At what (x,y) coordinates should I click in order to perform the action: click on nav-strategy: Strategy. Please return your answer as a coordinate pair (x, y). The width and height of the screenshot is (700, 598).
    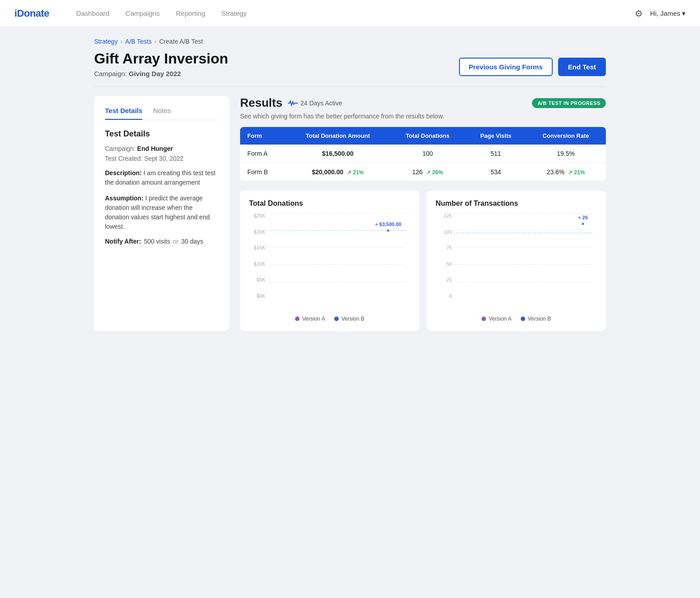
    Looking at the image, I should click on (234, 14).